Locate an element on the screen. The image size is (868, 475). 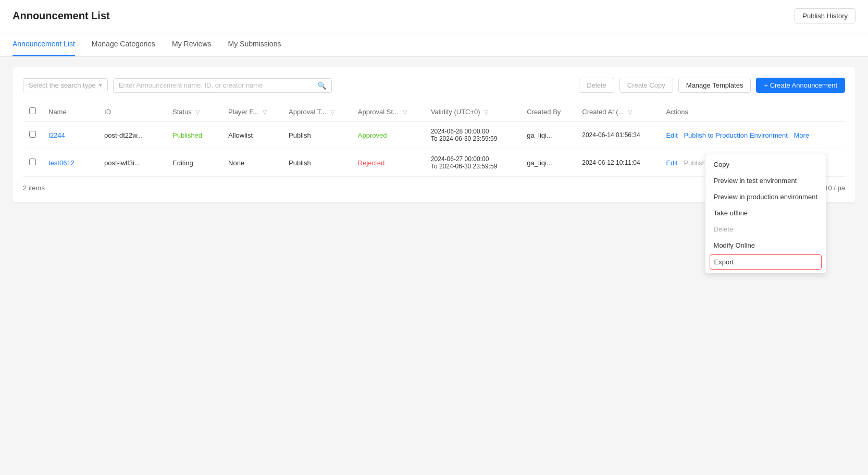
row1-validity: 2024-06-28 00:00:00To 2024-06-30 23:59:5… is located at coordinates (473, 136).